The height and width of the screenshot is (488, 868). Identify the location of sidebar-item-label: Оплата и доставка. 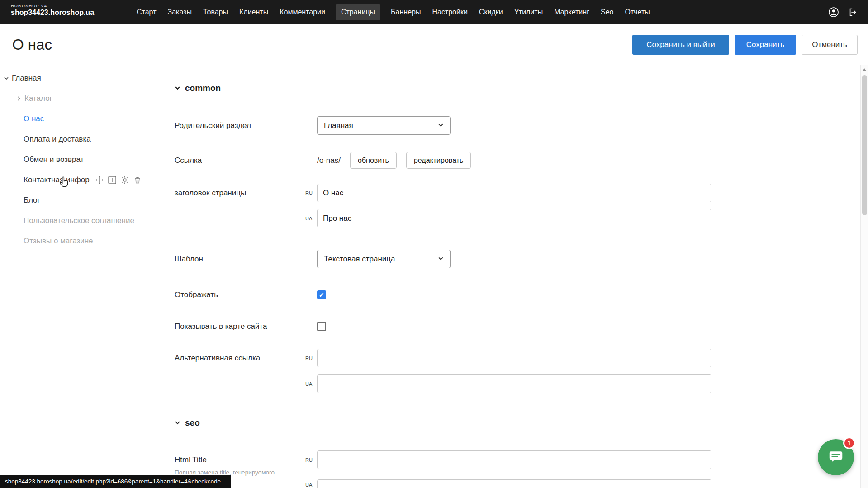
(57, 139).